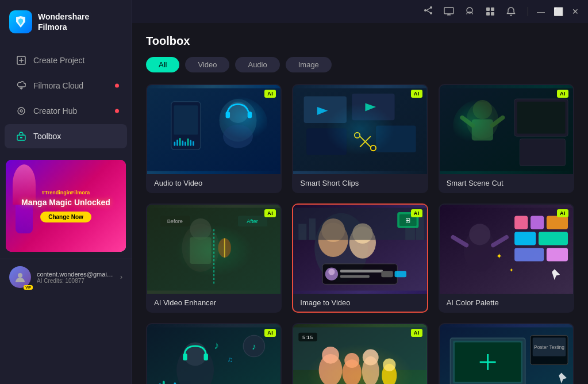 Image resolution: width=588 pixels, height=384 pixels. What do you see at coordinates (207, 64) in the screenshot?
I see `filter-video-button: Video` at bounding box center [207, 64].